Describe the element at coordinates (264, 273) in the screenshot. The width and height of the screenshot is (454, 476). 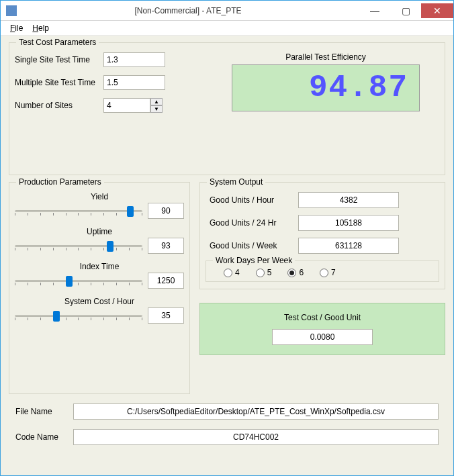
I see `workdays-5: 5` at that location.